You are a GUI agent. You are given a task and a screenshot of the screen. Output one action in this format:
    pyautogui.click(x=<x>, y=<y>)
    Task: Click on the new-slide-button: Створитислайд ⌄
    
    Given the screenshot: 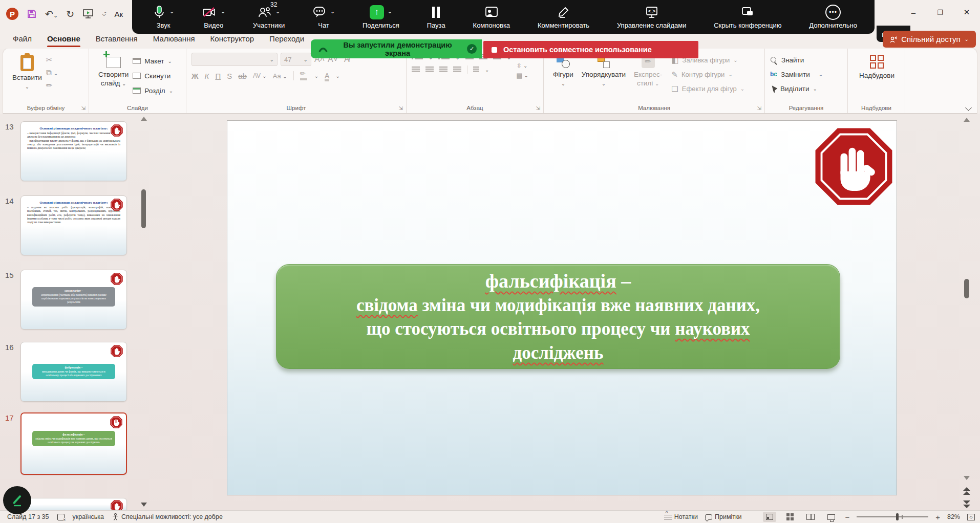 What is the action you would take?
    pyautogui.click(x=114, y=78)
    